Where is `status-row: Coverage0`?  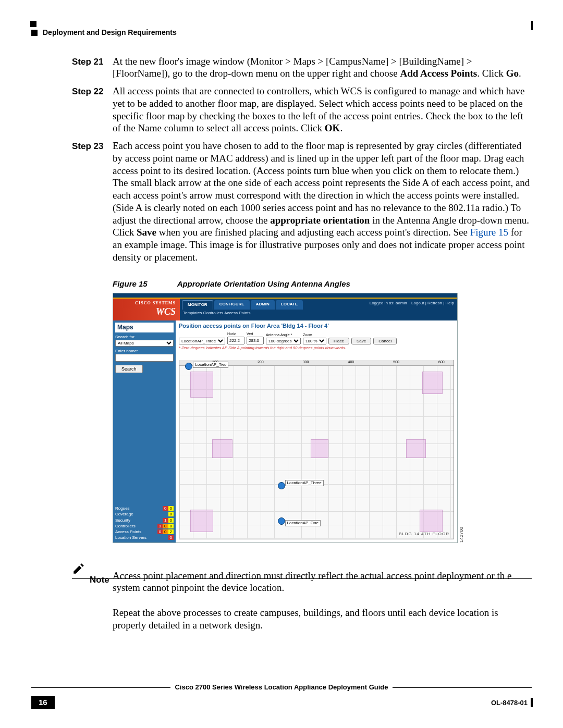
status-row: Coverage0 is located at coordinates (144, 514).